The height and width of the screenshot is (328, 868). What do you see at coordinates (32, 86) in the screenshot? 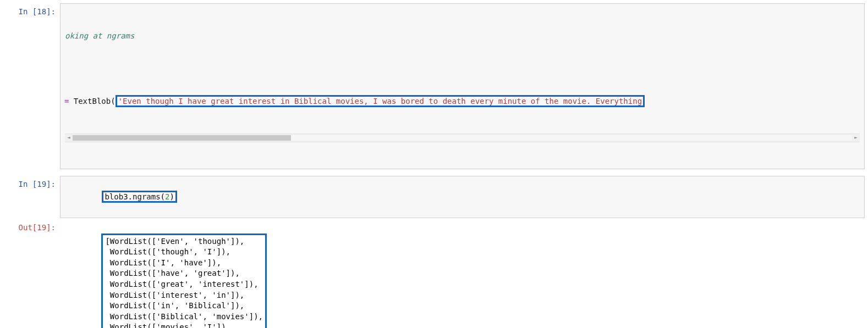
I see `input-prompt: In [18]:` at bounding box center [32, 86].